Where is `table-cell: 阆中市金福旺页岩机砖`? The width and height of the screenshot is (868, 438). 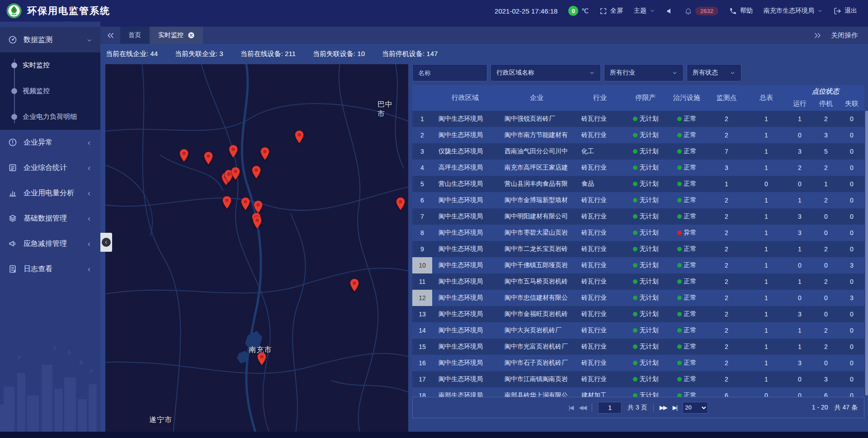 table-cell: 阆中市金福旺页岩机砖 is located at coordinates (537, 314).